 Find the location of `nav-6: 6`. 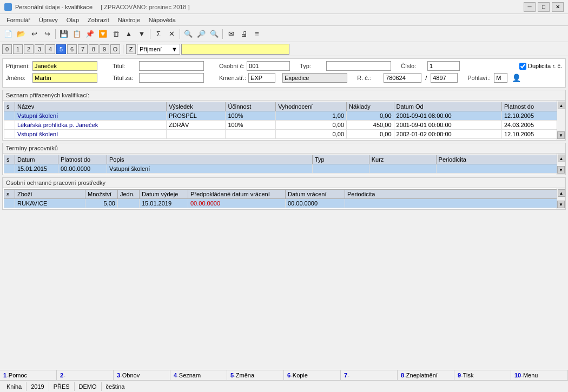

nav-6: 6 is located at coordinates (72, 49).